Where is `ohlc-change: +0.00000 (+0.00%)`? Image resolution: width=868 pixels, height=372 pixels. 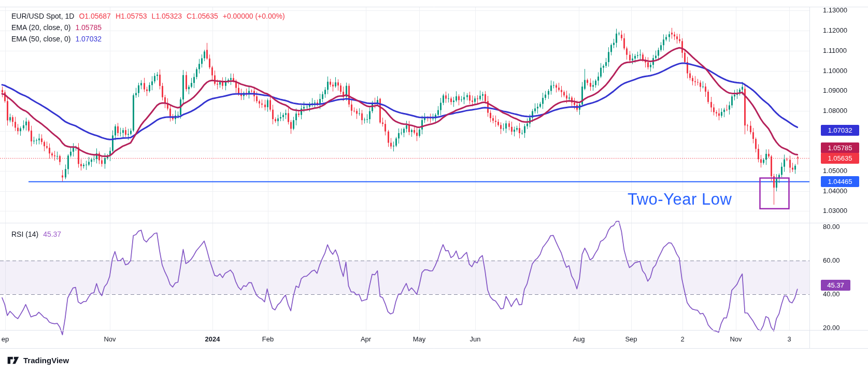
ohlc-change: +0.00000 (+0.00%) is located at coordinates (254, 16).